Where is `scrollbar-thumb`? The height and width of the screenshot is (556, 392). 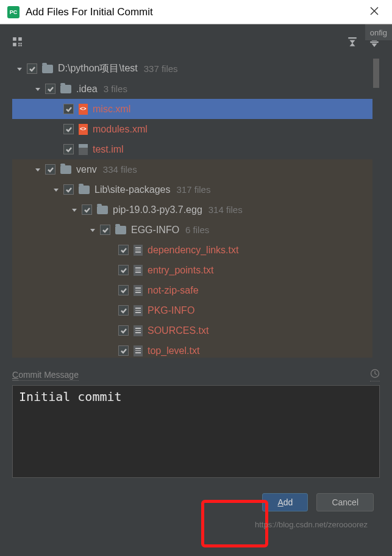 scrollbar-thumb is located at coordinates (376, 73).